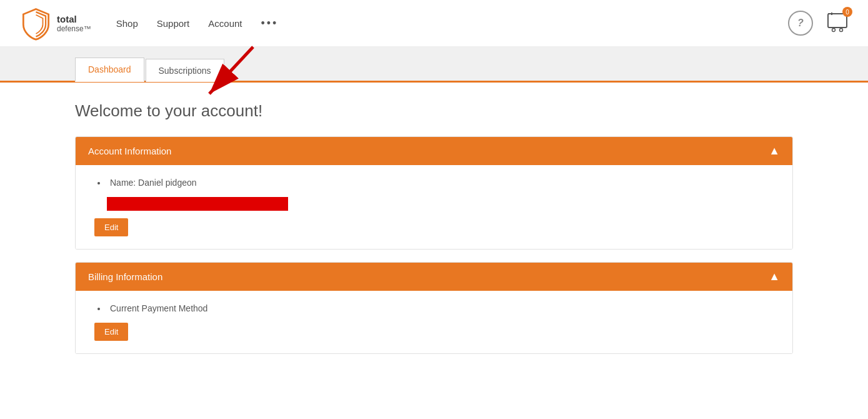 Image resolution: width=868 pixels, height=419 pixels. What do you see at coordinates (440, 308) in the screenshot?
I see `payment-method-item: Current Payment Method` at bounding box center [440, 308].